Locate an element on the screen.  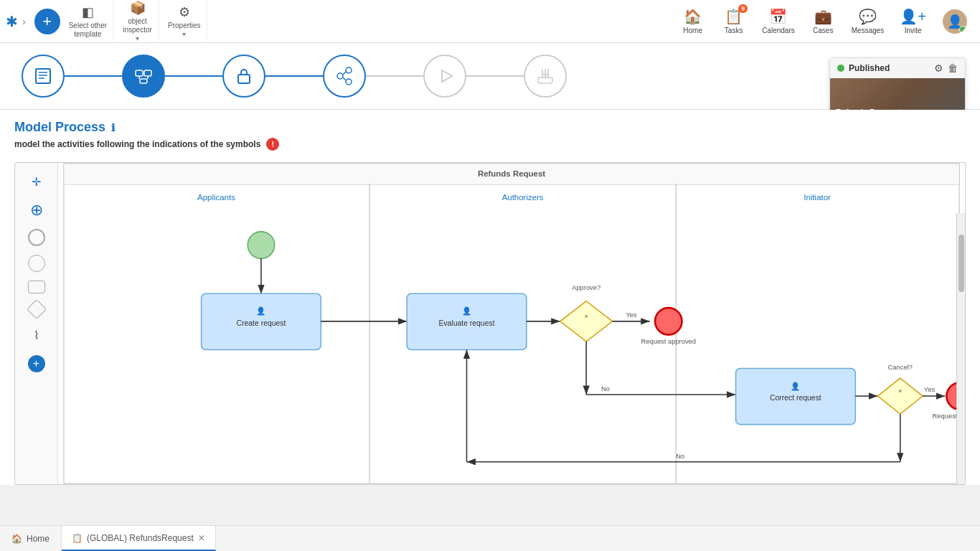
tab-home: 🏠 Home is located at coordinates (31, 538).